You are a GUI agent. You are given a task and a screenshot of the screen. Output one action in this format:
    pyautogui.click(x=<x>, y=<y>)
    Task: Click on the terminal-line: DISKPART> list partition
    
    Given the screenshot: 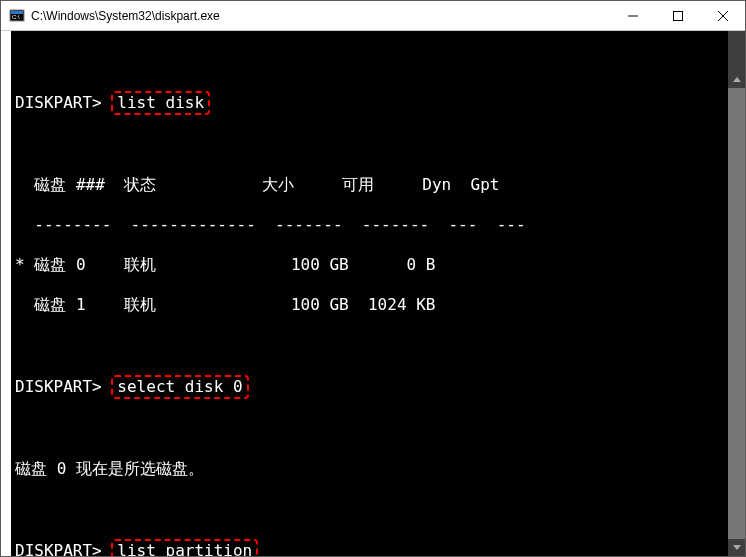 What is the action you would take?
    pyautogui.click(x=378, y=548)
    